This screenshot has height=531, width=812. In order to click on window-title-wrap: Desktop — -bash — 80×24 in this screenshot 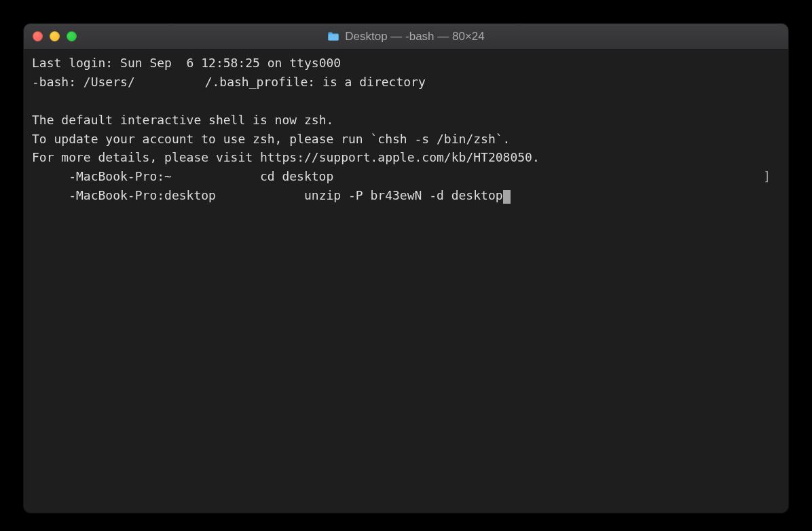, I will do `click(406, 37)`.